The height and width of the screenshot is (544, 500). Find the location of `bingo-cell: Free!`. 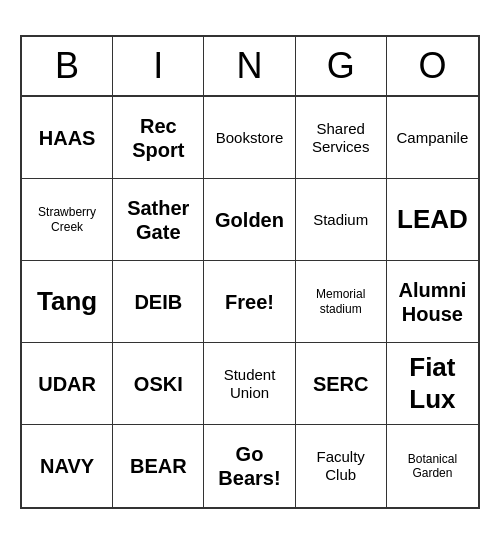

bingo-cell: Free! is located at coordinates (250, 302).